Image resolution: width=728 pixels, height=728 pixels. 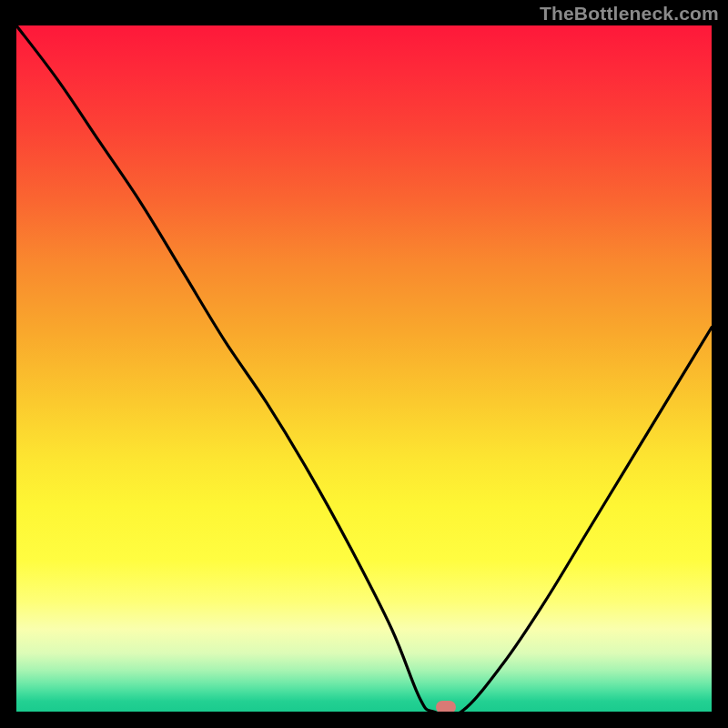 I want to click on watermark-text: TheBottleneck.com, so click(x=630, y=14).